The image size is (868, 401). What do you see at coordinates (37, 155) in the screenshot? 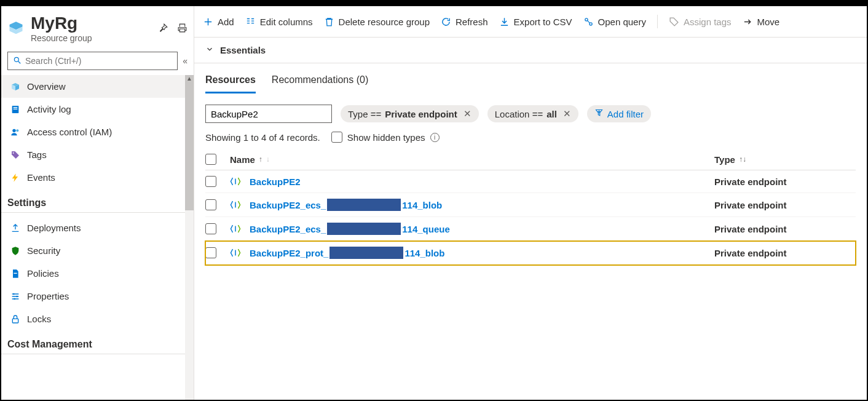
I see `nav-label: Tags` at bounding box center [37, 155].